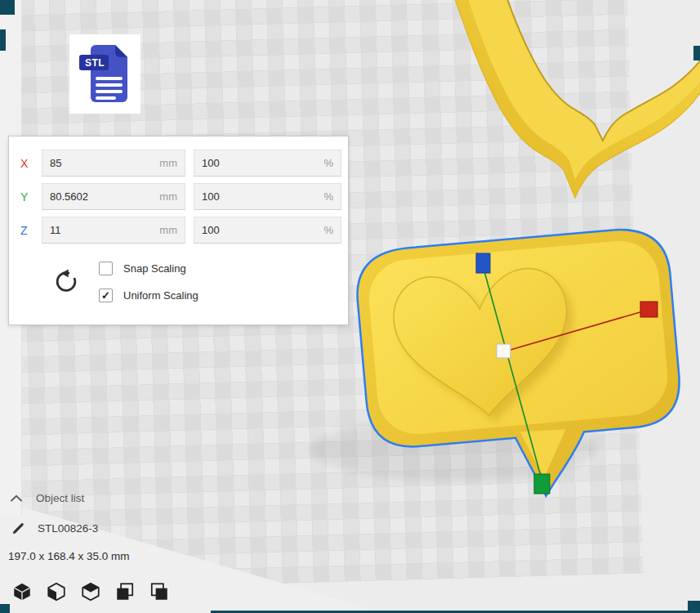 The width and height of the screenshot is (700, 613). I want to click on scale-z-mm-field: mm, so click(114, 230).